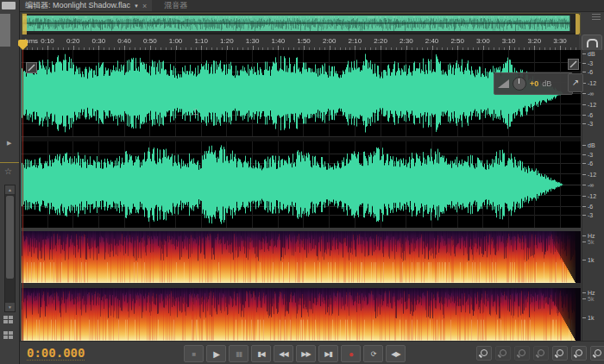 The width and height of the screenshot is (604, 364). I want to click on volume-ramp-icon, so click(504, 84).